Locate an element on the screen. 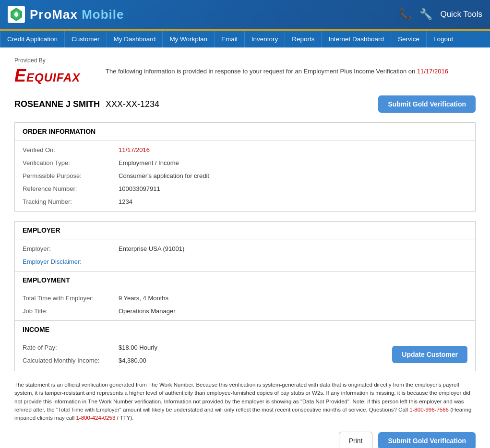 The width and height of the screenshot is (490, 448). nav-reports: Reports is located at coordinates (303, 39).